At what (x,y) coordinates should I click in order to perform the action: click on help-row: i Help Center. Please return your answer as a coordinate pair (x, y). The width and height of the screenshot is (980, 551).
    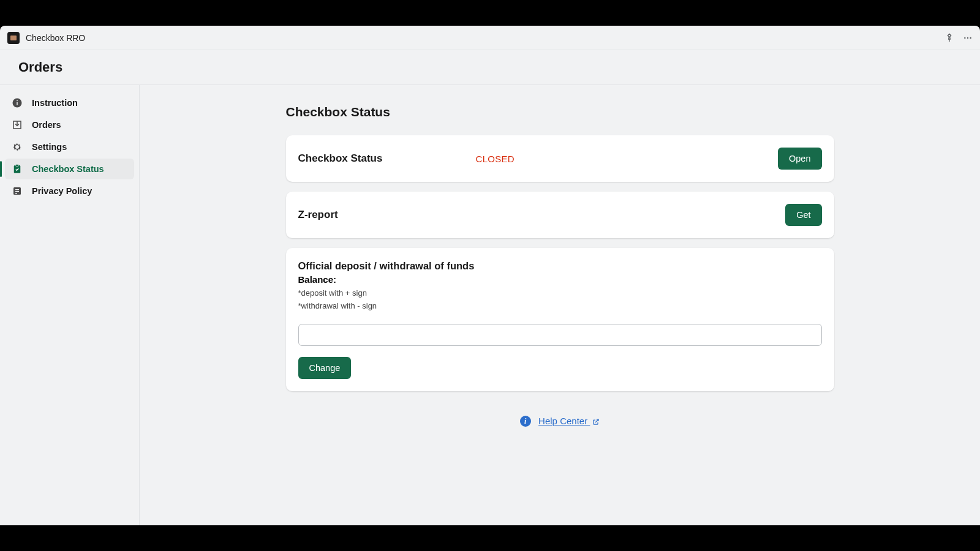
    Looking at the image, I should click on (560, 421).